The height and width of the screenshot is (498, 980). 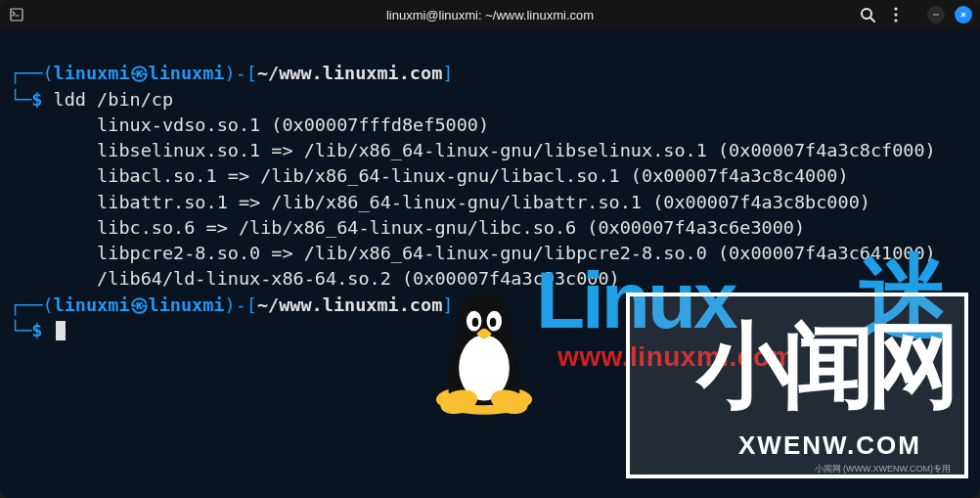 I want to click on command-line-1: └─$ ldd /bin/cp, so click(x=92, y=100).